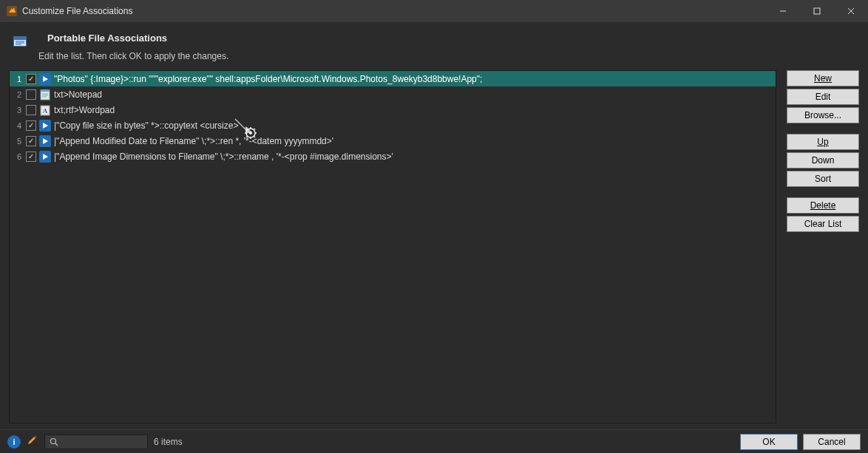 This screenshot has width=868, height=453. What do you see at coordinates (17, 126) in the screenshot?
I see `line-number: 4` at bounding box center [17, 126].